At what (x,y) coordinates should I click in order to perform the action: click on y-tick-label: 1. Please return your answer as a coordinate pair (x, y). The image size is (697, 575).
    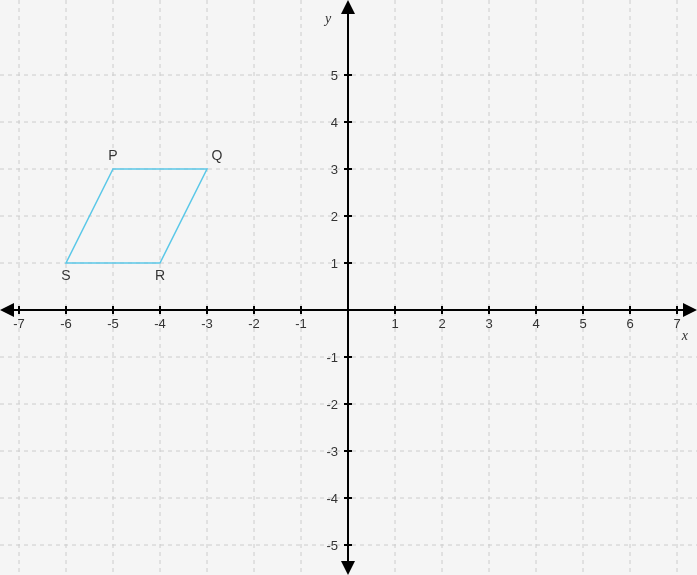
    Looking at the image, I should click on (334, 264).